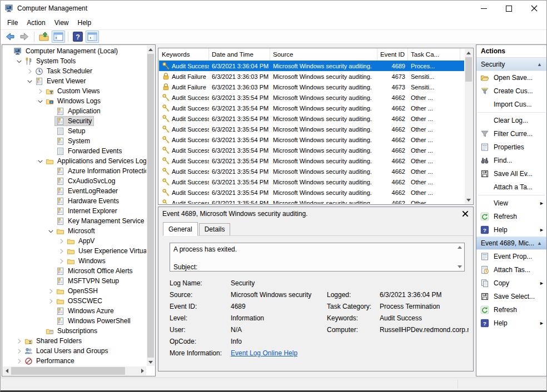  I want to click on action-import-cus: Import Cus..., so click(511, 104).